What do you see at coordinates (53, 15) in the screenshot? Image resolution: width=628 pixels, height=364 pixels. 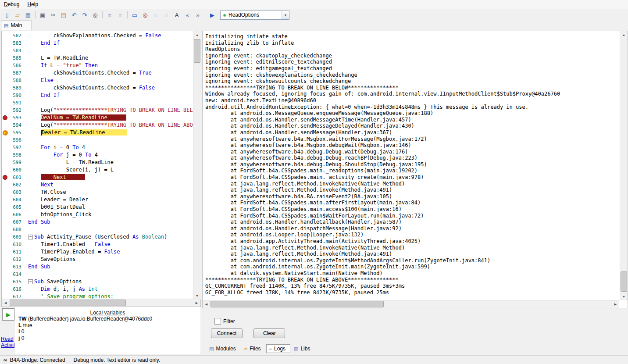 I see `cut-icon: ✂` at bounding box center [53, 15].